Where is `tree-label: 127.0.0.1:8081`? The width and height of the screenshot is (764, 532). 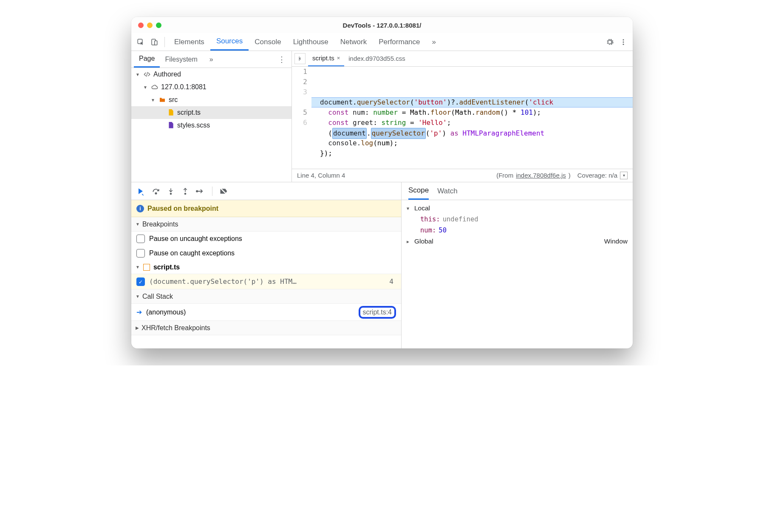
tree-label: 127.0.0.1:8081 is located at coordinates (184, 87).